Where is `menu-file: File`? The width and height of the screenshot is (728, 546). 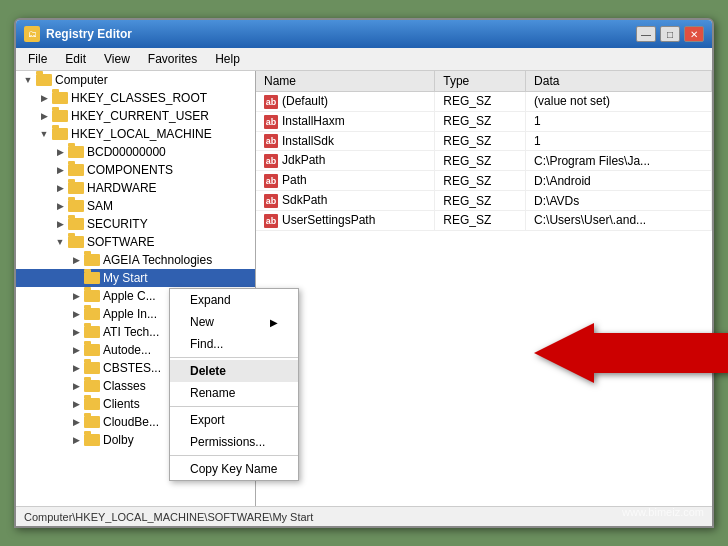
menu-file: File is located at coordinates (38, 59).